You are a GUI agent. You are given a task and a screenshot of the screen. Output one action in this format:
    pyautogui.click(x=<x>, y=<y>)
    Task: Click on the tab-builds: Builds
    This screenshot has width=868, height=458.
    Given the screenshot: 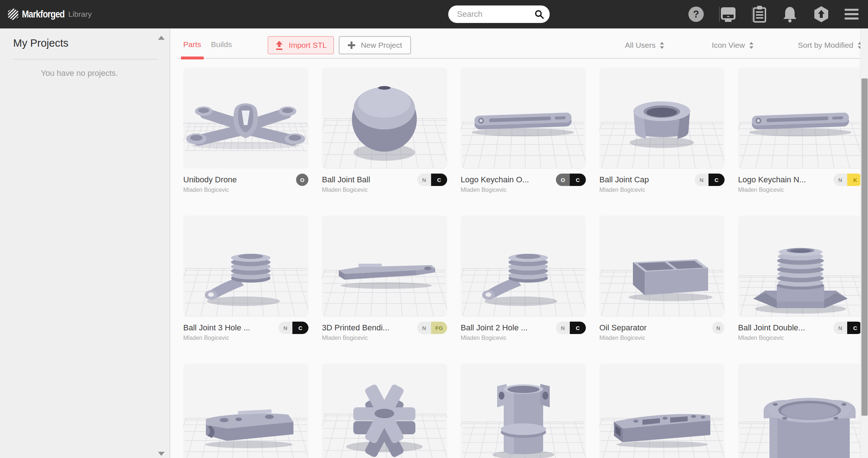 What is the action you would take?
    pyautogui.click(x=221, y=44)
    